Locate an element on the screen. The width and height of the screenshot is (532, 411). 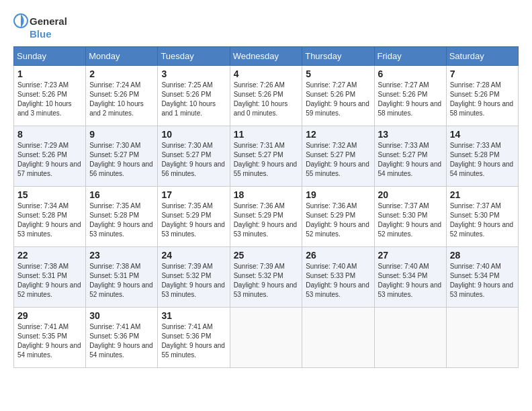
day-number: 22 is located at coordinates (50, 255).